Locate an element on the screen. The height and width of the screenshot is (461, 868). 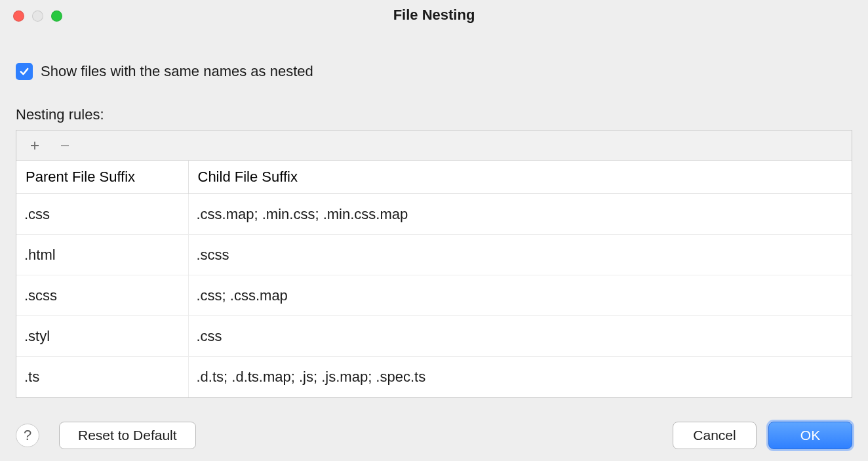
ok-button: OK is located at coordinates (810, 435).